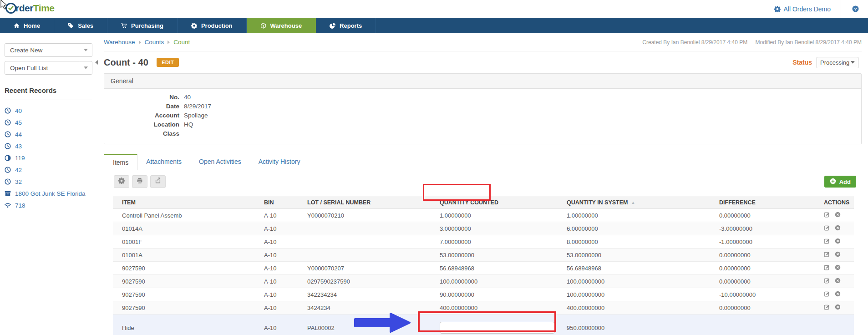 This screenshot has height=335, width=868. What do you see at coordinates (48, 158) in the screenshot?
I see `recent-record-119: 119` at bounding box center [48, 158].